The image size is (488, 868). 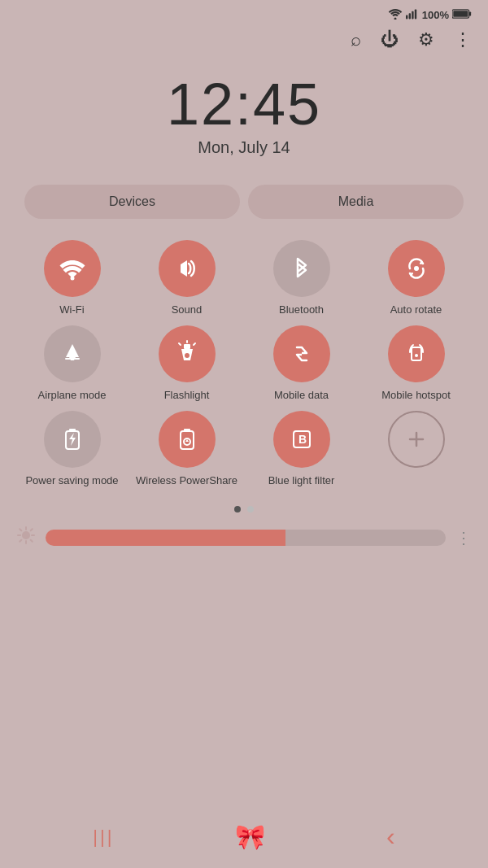 I want to click on toggle-autorotate: Auto rotate, so click(x=416, y=278).